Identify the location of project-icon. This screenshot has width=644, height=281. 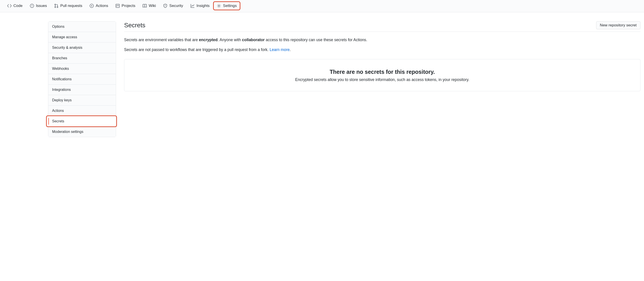
(118, 6).